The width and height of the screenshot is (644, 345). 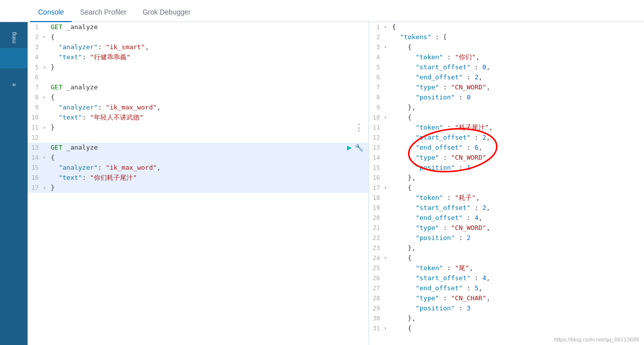 I want to click on output-line-content: "position" : 1, so click(x=517, y=168).